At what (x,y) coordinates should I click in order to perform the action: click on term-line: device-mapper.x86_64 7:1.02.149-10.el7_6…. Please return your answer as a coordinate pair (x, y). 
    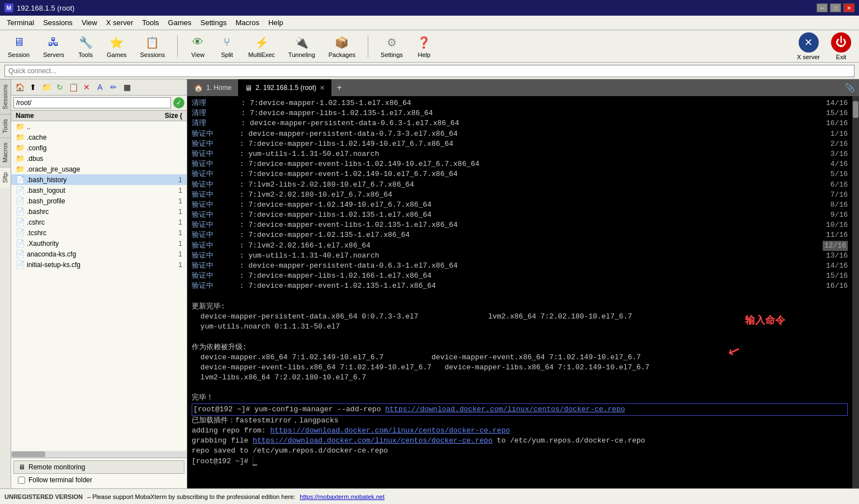
    Looking at the image, I should click on (520, 358).